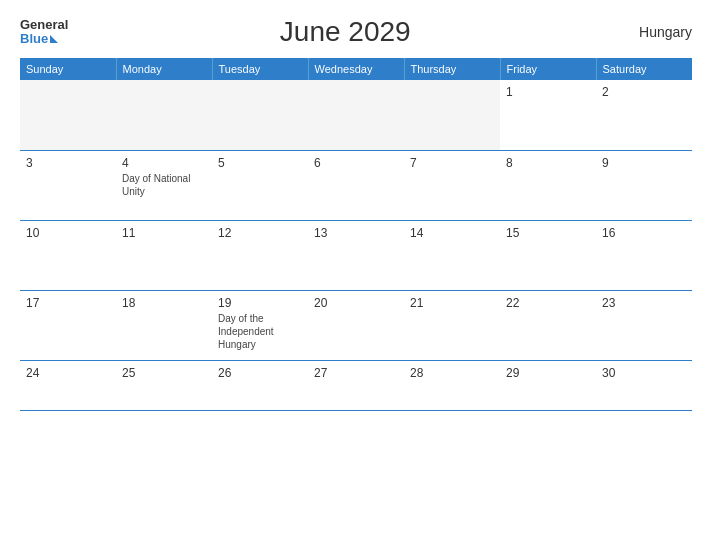  I want to click on calendar-cell: 25, so click(164, 385).